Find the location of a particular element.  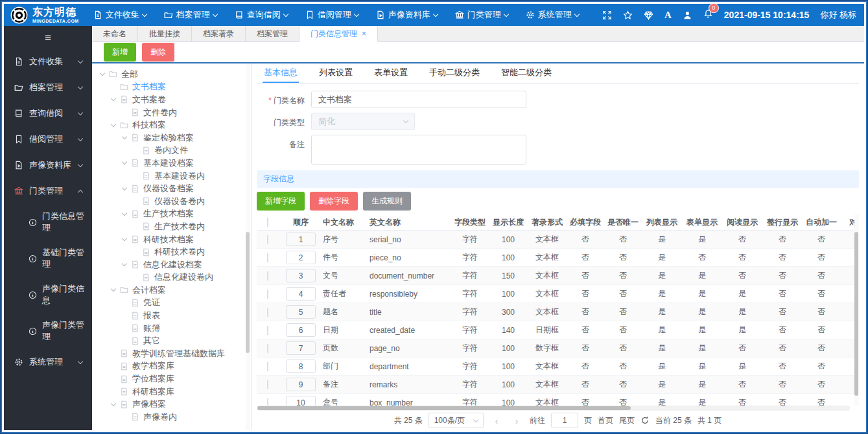

tab-批量挂接: 批量挂接 is located at coordinates (165, 34).